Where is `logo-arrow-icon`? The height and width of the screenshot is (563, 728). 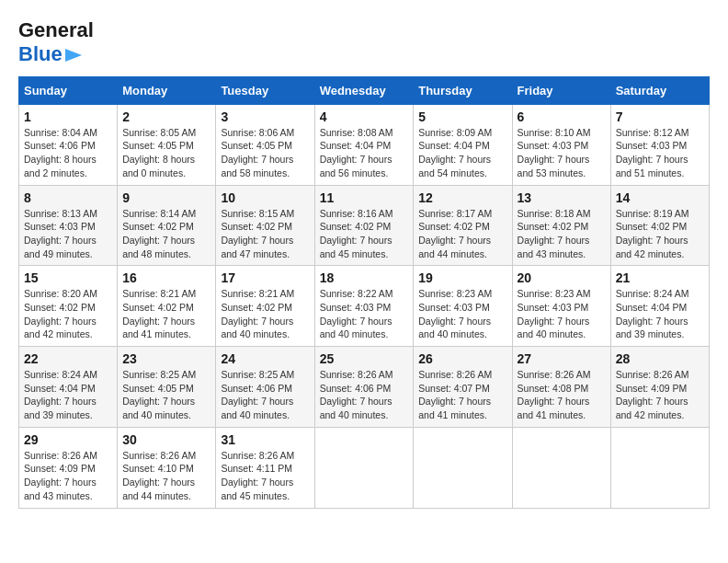
logo-arrow-icon is located at coordinates (74, 55).